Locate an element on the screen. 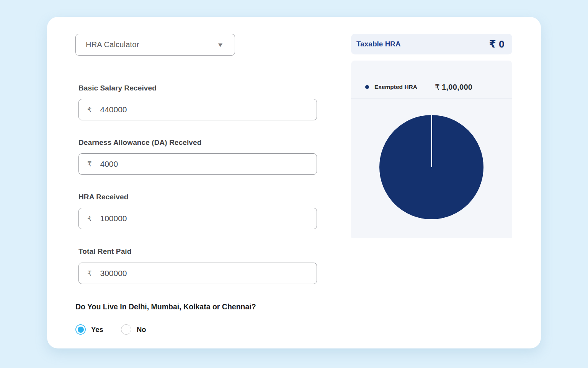 This screenshot has height=368, width=588. calculator-type-value: HRA Calculator is located at coordinates (153, 44).